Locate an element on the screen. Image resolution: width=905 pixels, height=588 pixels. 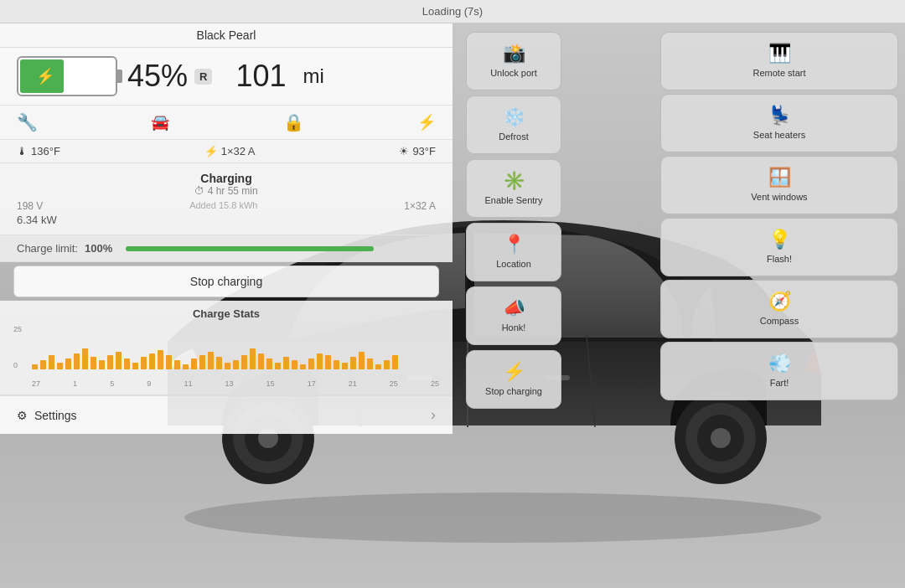
range-unit: mi is located at coordinates (313, 76).